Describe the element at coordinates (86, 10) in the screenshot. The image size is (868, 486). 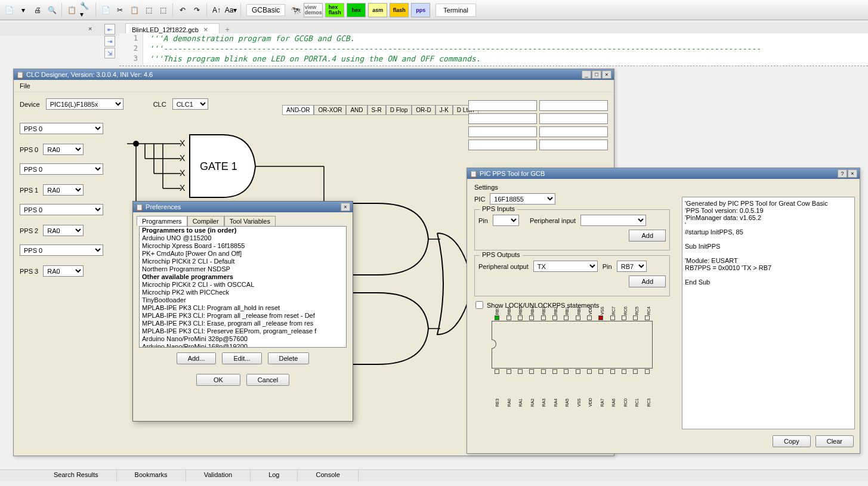
I see `tools-icon: 🔧▾` at that location.